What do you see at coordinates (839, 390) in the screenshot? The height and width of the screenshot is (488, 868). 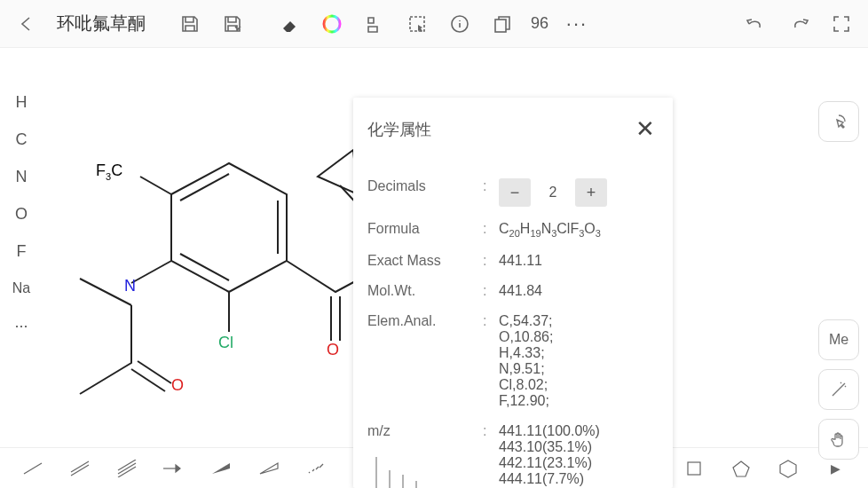 I see `magic-tool` at bounding box center [839, 390].